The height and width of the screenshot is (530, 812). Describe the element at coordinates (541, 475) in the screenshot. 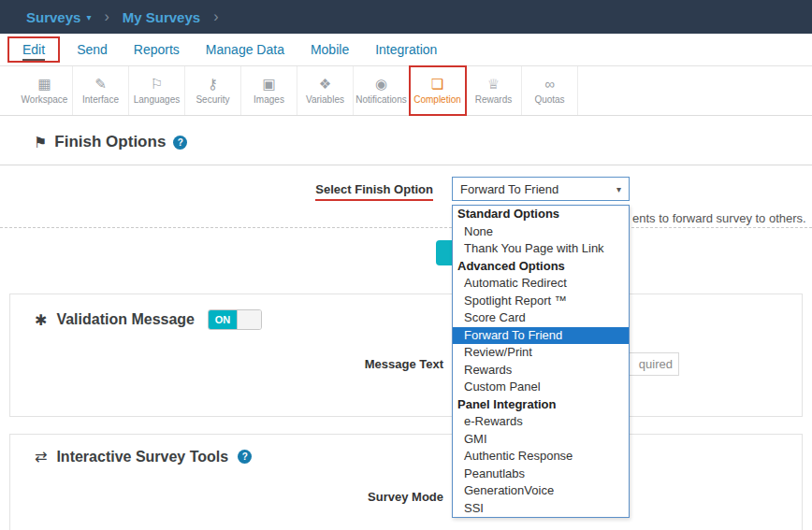

I see `dropdown-item: Peanutlabs` at that location.